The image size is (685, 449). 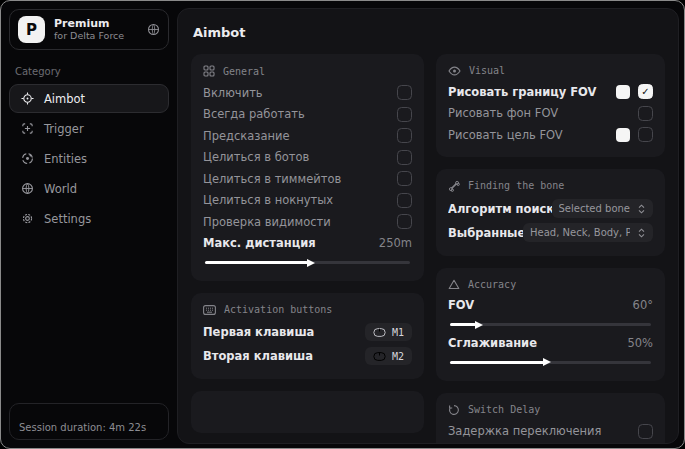 What do you see at coordinates (308, 412) in the screenshot?
I see `empty-card` at bounding box center [308, 412].